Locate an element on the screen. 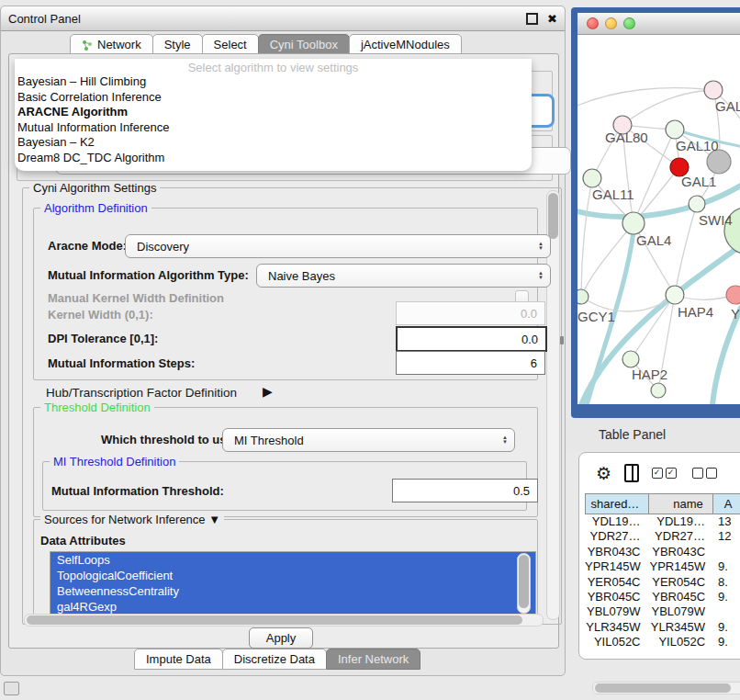  tab-jactivemnodules: jActiveMNodules is located at coordinates (406, 44).